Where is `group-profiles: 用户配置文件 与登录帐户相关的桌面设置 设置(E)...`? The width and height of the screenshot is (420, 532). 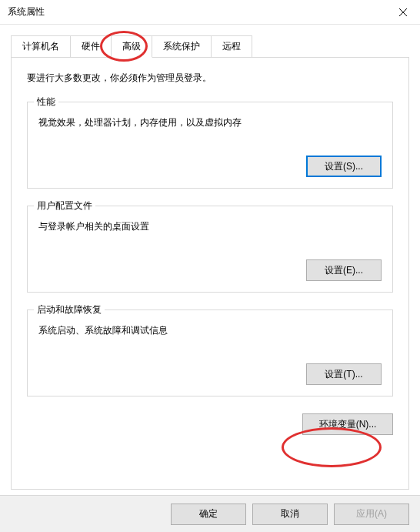 group-profiles: 用户配置文件 与登录帐户相关的桌面设置 设置(E)... is located at coordinates (210, 249).